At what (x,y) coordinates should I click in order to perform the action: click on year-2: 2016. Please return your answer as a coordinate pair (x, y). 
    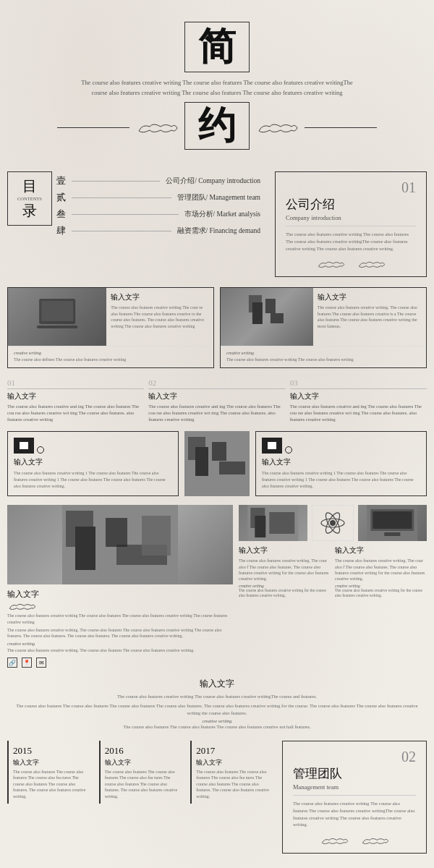
    Looking at the image, I should click on (143, 751).